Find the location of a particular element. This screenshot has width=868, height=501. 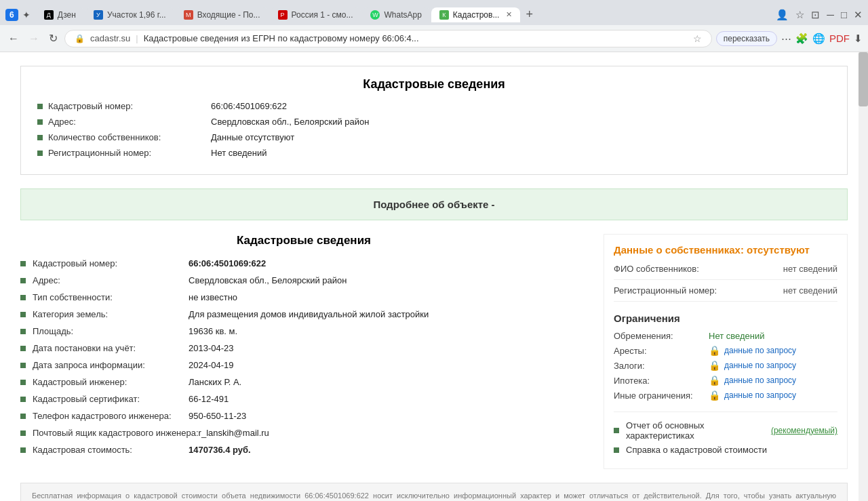

forward-button: → is located at coordinates (34, 39).